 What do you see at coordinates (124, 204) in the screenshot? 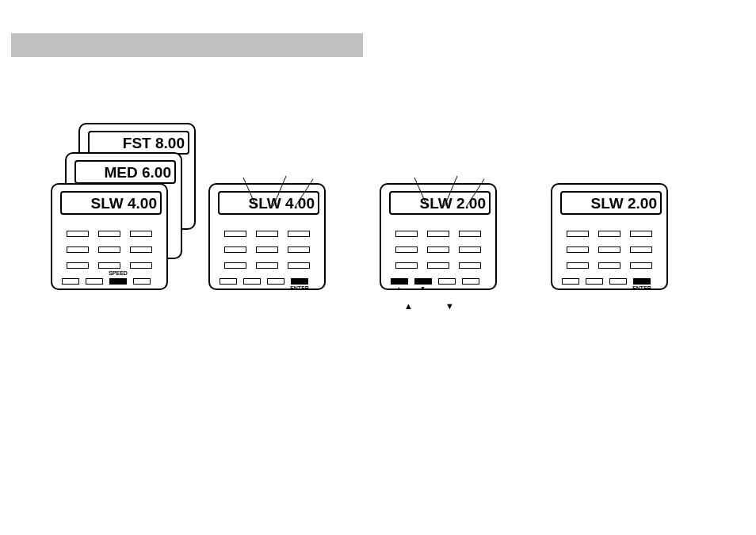
I see `display-value: SLW 4.00` at bounding box center [124, 204].